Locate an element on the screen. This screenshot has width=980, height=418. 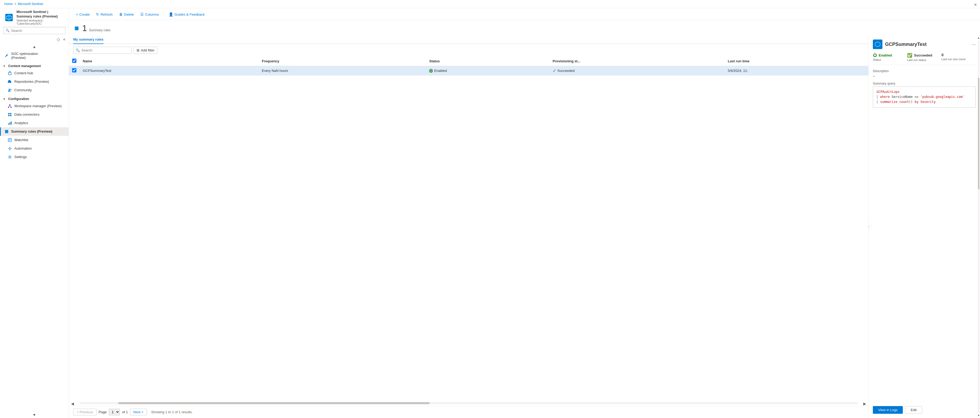
detail-scrollbar-thumb is located at coordinates (978, 134).